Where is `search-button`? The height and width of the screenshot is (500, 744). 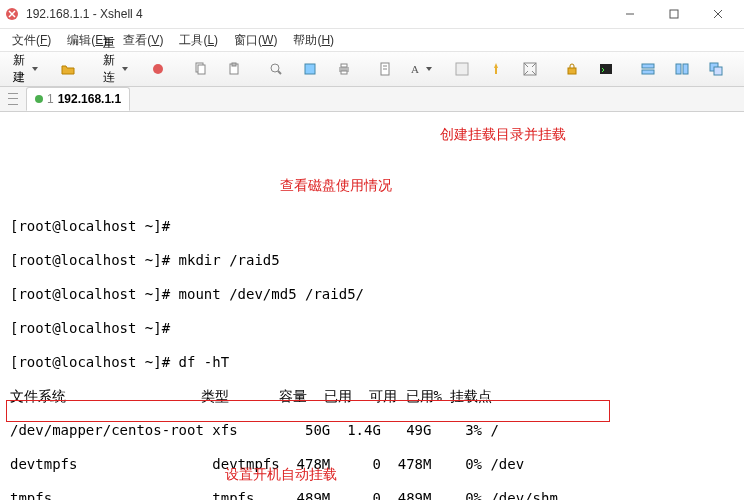
search-button is located at coordinates (276, 69).